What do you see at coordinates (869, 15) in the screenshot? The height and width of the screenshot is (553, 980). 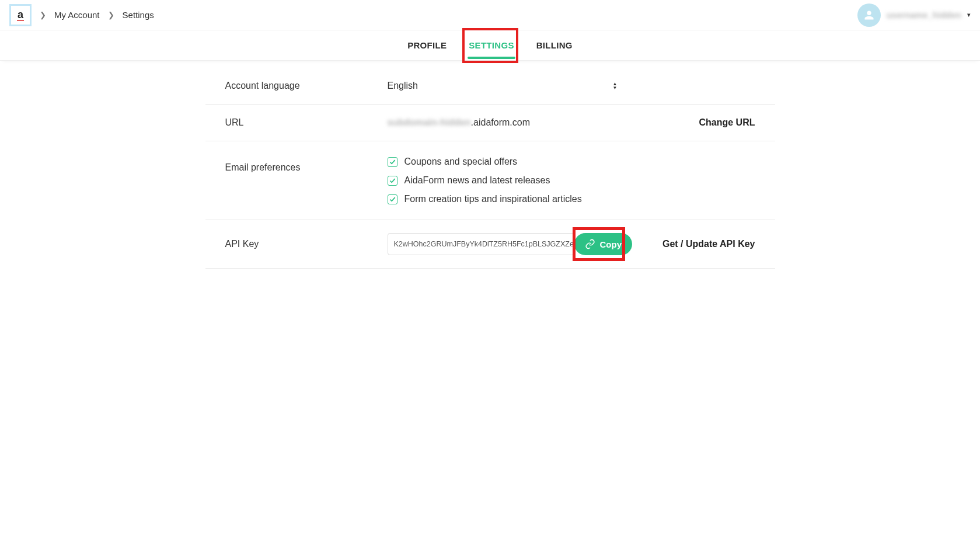 I see `avatar` at bounding box center [869, 15].